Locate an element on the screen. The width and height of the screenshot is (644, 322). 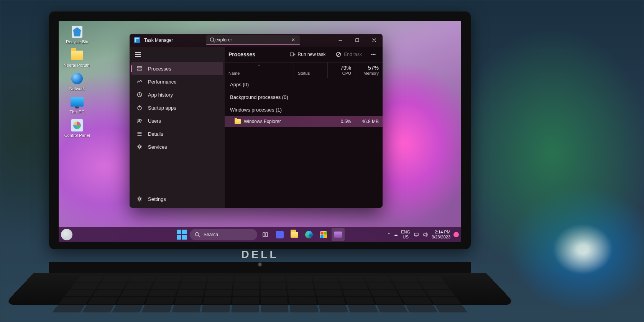
processes-icon is located at coordinates (140, 69).